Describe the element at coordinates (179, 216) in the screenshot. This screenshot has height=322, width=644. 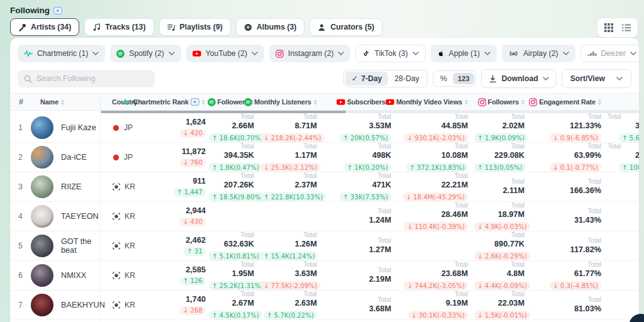
I see `chartmetric-rank-cell: 2,944↓ 430` at that location.